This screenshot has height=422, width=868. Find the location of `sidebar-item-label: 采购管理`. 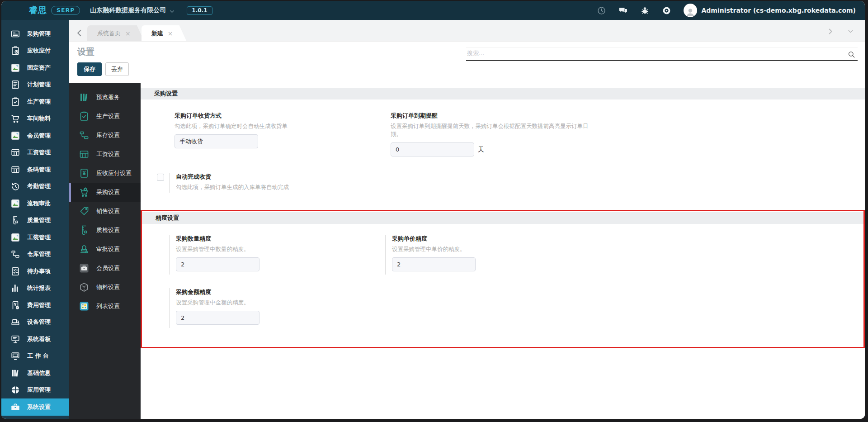

sidebar-item-label: 采购管理 is located at coordinates (39, 34).